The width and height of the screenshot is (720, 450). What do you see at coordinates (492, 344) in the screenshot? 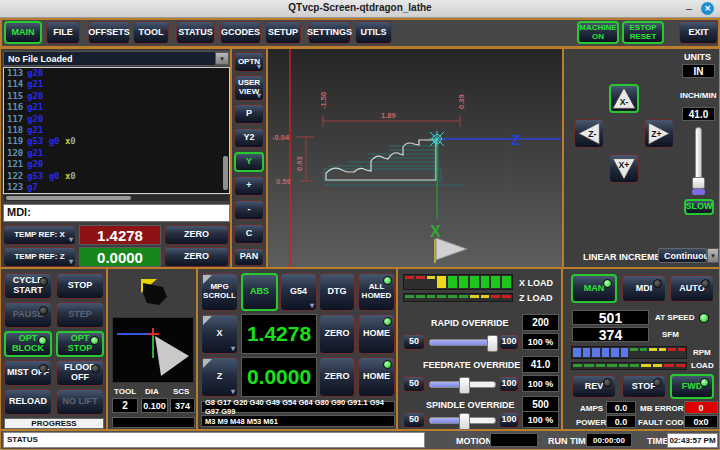
I see `rapid-slider-handle` at bounding box center [492, 344].